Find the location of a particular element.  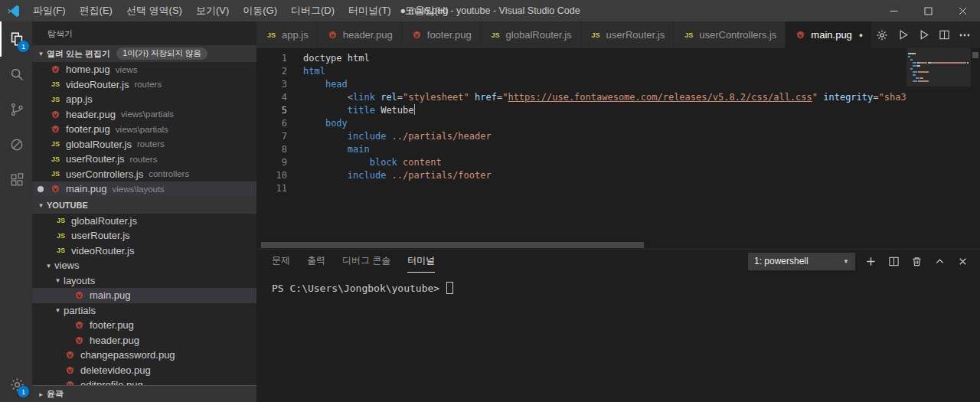

menu-view: 보기(V) is located at coordinates (213, 11).